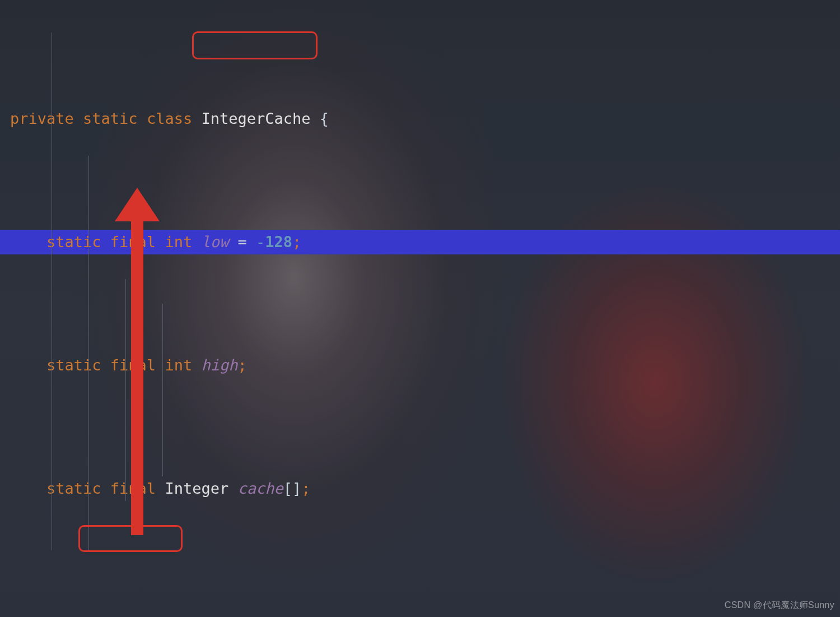 The height and width of the screenshot is (617, 840). I want to click on code-line: static final int high;, so click(425, 365).